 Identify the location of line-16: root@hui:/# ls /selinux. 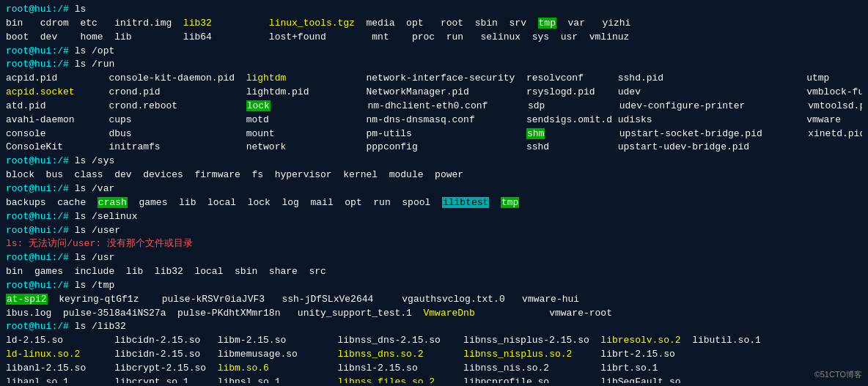
(434, 217).